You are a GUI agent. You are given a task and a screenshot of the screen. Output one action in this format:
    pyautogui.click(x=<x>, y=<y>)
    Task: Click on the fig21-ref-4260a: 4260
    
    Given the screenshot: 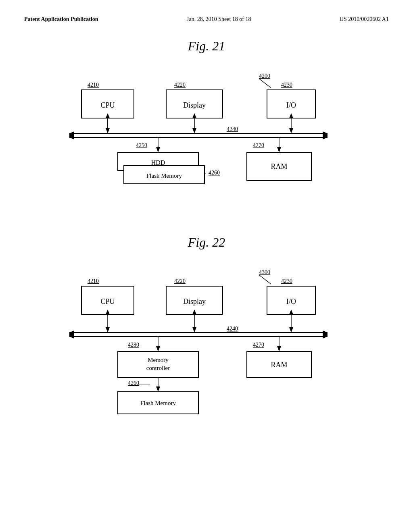 What is the action you would take?
    pyautogui.click(x=214, y=172)
    